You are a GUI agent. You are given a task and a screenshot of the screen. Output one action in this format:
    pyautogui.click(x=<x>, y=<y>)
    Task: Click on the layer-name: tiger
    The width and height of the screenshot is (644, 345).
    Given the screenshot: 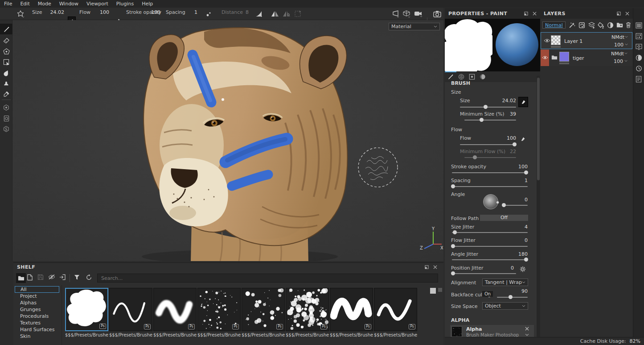 What is the action you would take?
    pyautogui.click(x=578, y=58)
    